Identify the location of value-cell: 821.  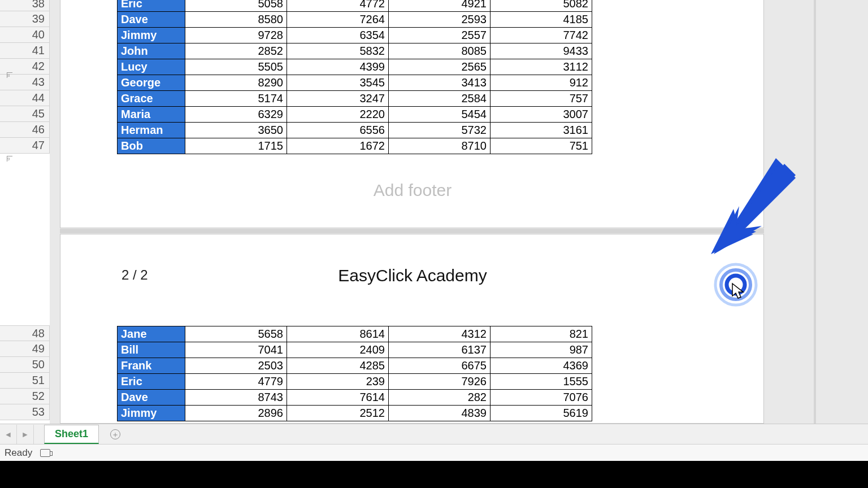
(541, 334).